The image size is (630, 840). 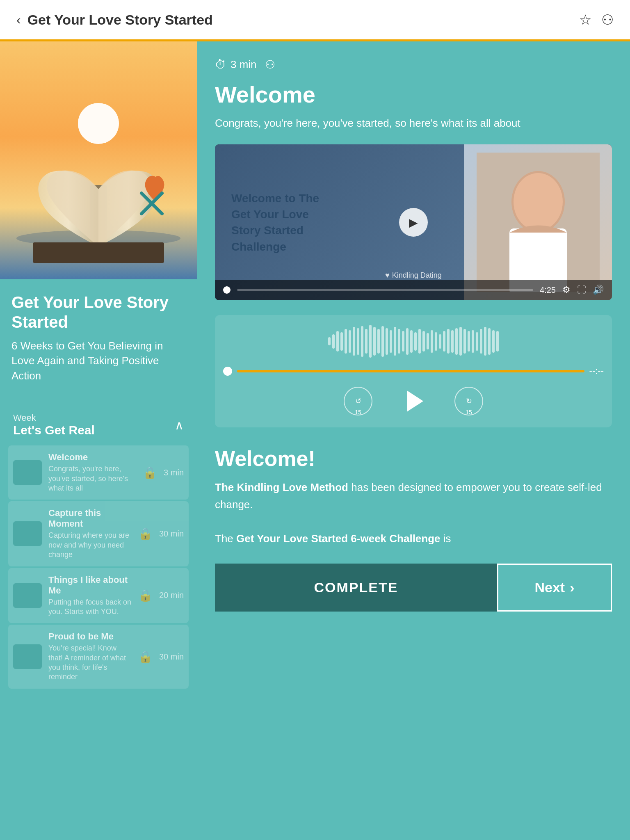 I want to click on week-name: Let's Get Real, so click(x=54, y=430).